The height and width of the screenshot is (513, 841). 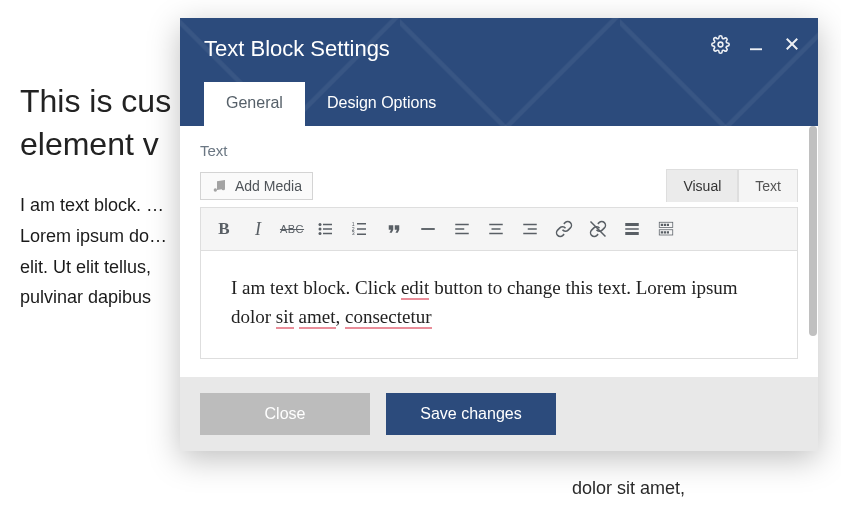 What do you see at coordinates (86, 297) in the screenshot?
I see `paragraph-line: pulvinar dapibus` at bounding box center [86, 297].